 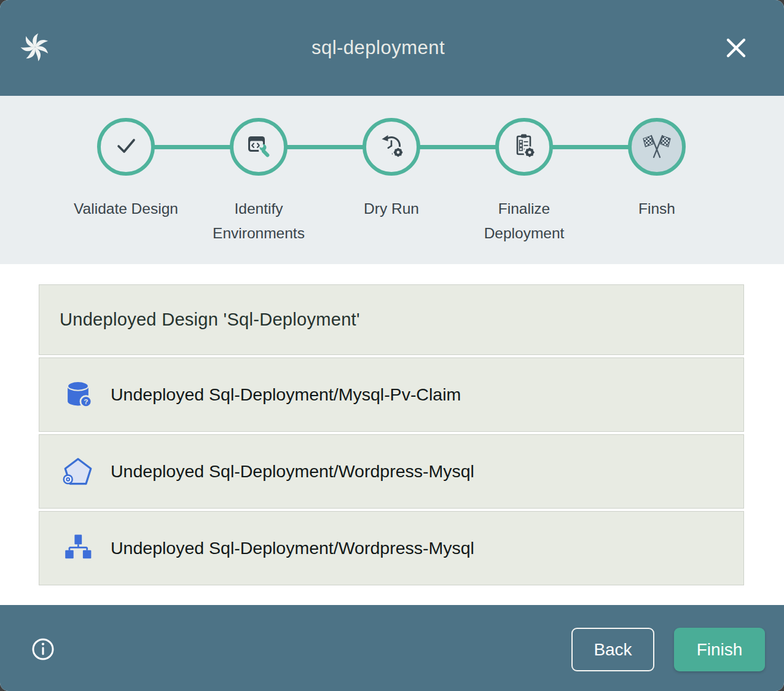 I want to click on info-icon, so click(x=43, y=649).